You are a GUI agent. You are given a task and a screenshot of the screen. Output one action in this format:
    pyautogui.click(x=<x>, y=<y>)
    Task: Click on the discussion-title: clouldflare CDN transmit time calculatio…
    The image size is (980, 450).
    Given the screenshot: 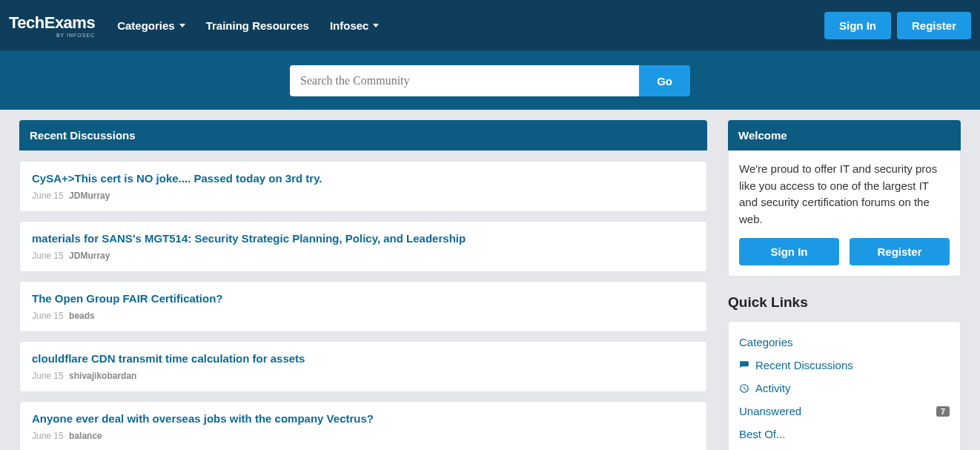 What is the action you would take?
    pyautogui.click(x=363, y=359)
    